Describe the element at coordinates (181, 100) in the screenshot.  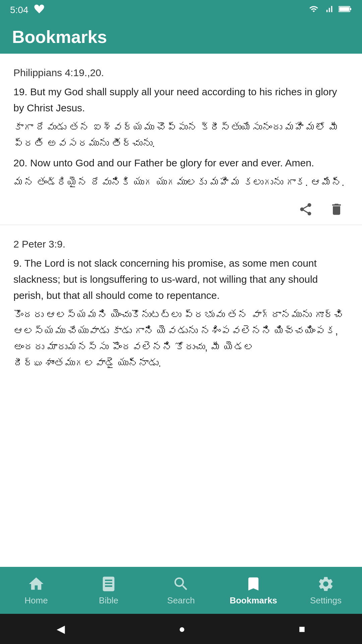
I see `bookmark-text-en-1a: 19. But my God shall supply all your nee…` at that location.